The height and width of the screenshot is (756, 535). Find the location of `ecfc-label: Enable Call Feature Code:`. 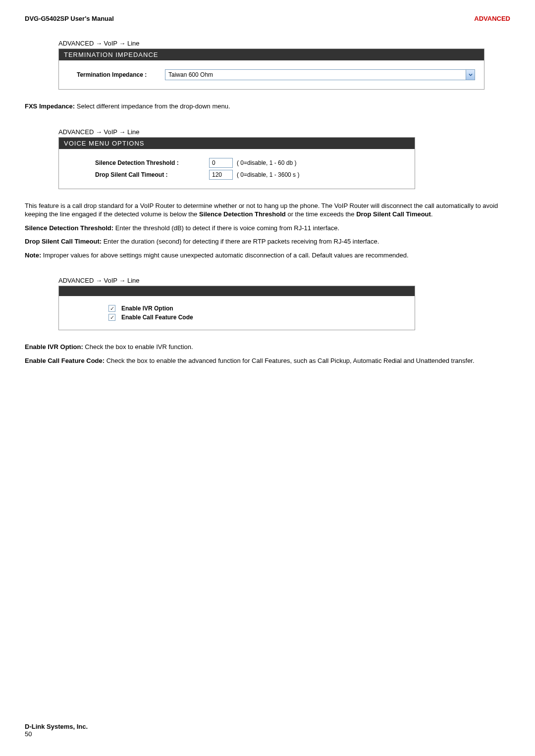

ecfc-label: Enable Call Feature Code: is located at coordinates (65, 360).